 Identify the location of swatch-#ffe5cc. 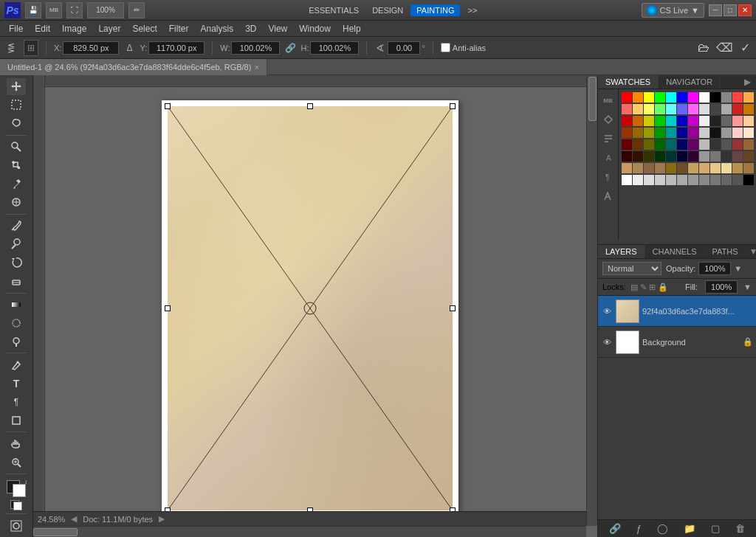
(749, 133).